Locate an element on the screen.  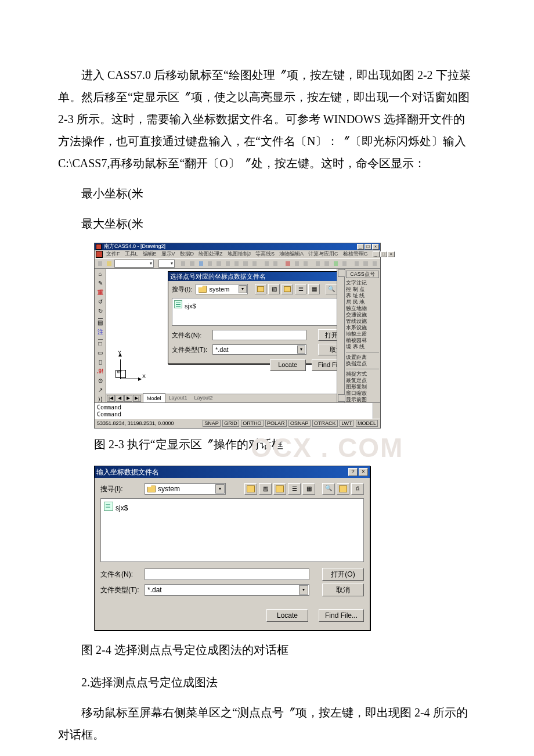
menu-calc: 计算与应用C is located at coordinates (323, 254).